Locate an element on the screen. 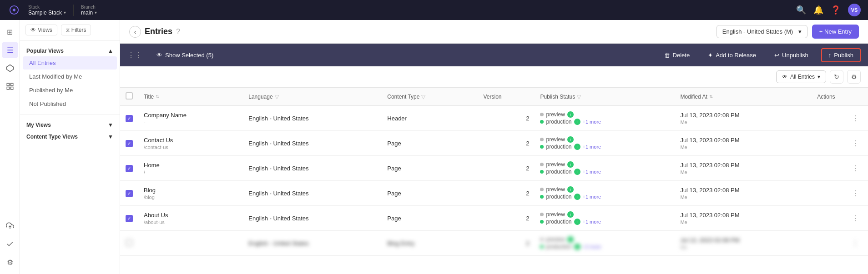  content-type-cell: Header is located at coordinates (429, 118).